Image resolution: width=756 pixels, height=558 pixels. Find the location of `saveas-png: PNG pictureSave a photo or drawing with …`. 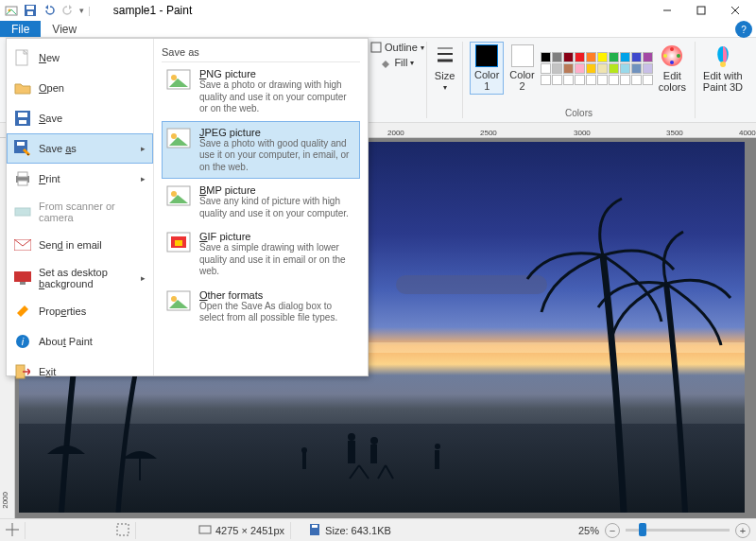

saveas-png: PNG pictureSave a photo or drawing with … is located at coordinates (261, 92).